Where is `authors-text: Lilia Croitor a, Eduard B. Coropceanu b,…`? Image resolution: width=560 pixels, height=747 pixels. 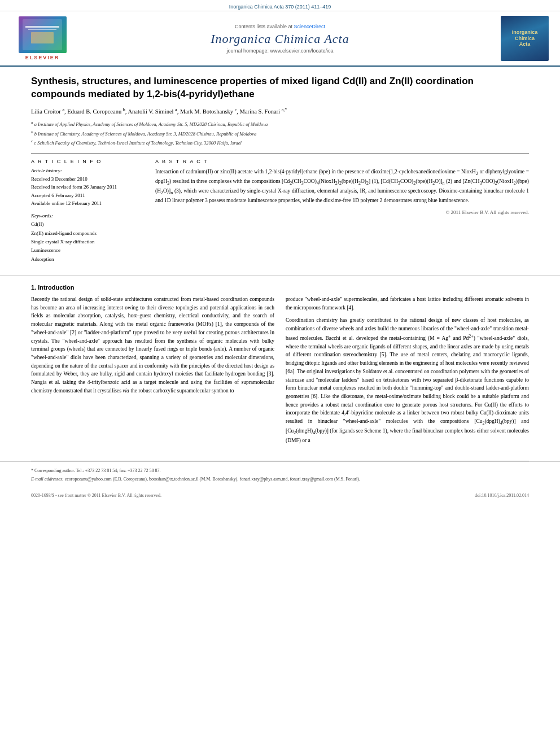 authors-text: Lilia Croitor a, Eduard B. Coropceanu b,… is located at coordinates (159, 112).